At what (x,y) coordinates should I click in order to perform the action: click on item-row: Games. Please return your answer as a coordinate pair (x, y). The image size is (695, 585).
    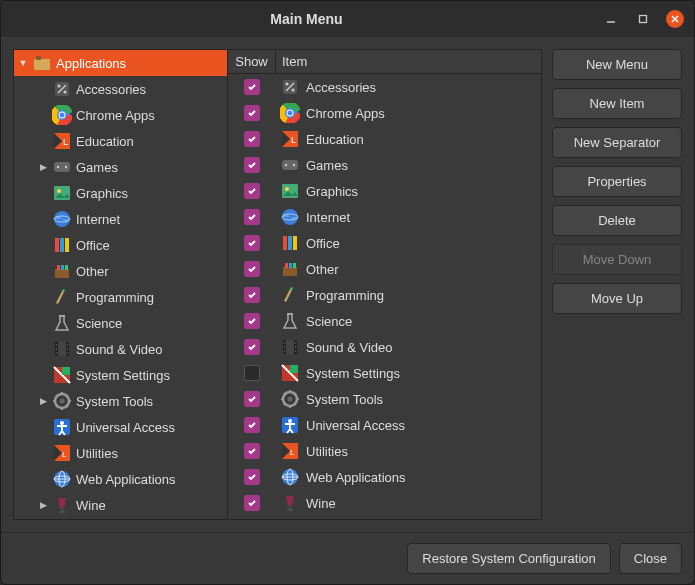
    Looking at the image, I should click on (384, 165).